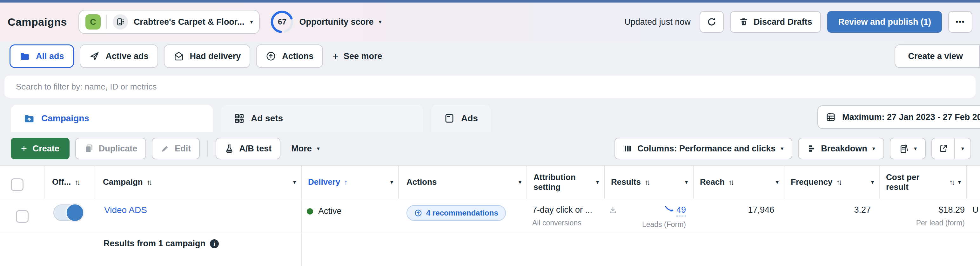 This screenshot has width=980, height=266. Describe the element at coordinates (832, 182) in the screenshot. I see `header-frequency: Frequency ↑↓ ▾` at that location.